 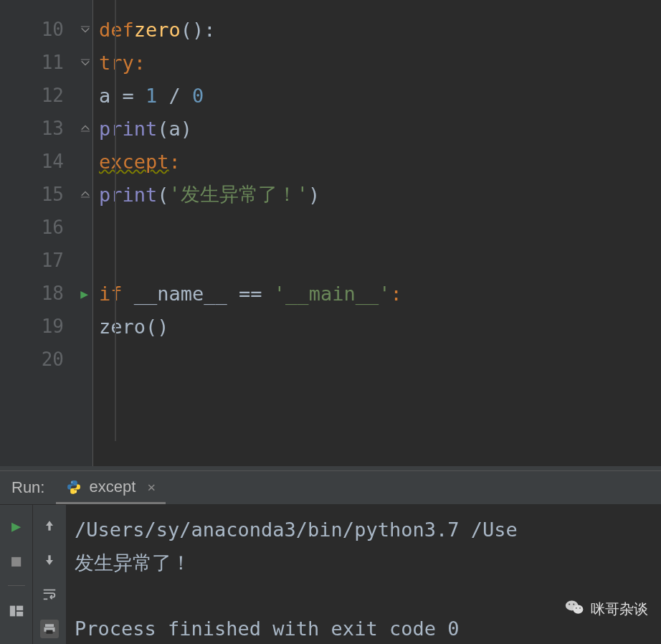 What do you see at coordinates (115, 221) in the screenshot?
I see `indent-guide` at bounding box center [115, 221].